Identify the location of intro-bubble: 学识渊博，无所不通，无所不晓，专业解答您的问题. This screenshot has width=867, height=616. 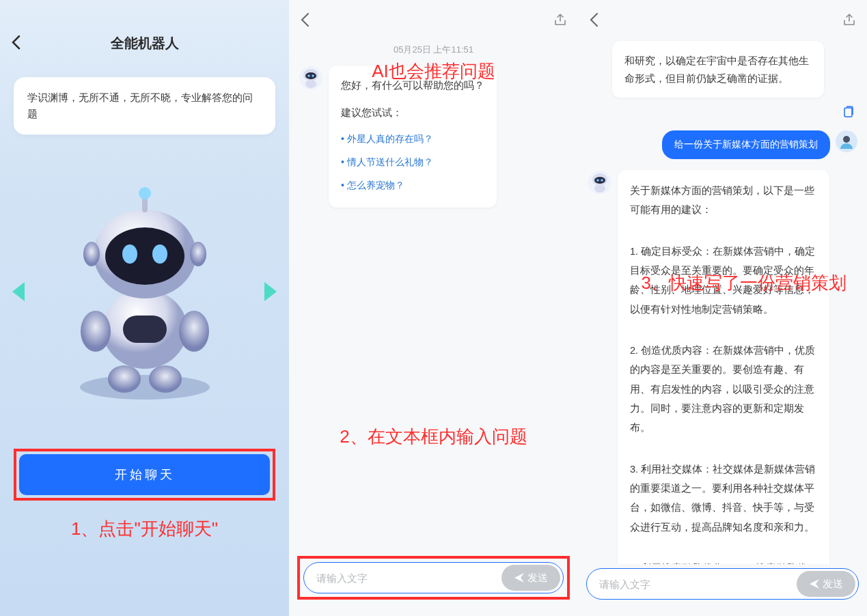
(145, 106).